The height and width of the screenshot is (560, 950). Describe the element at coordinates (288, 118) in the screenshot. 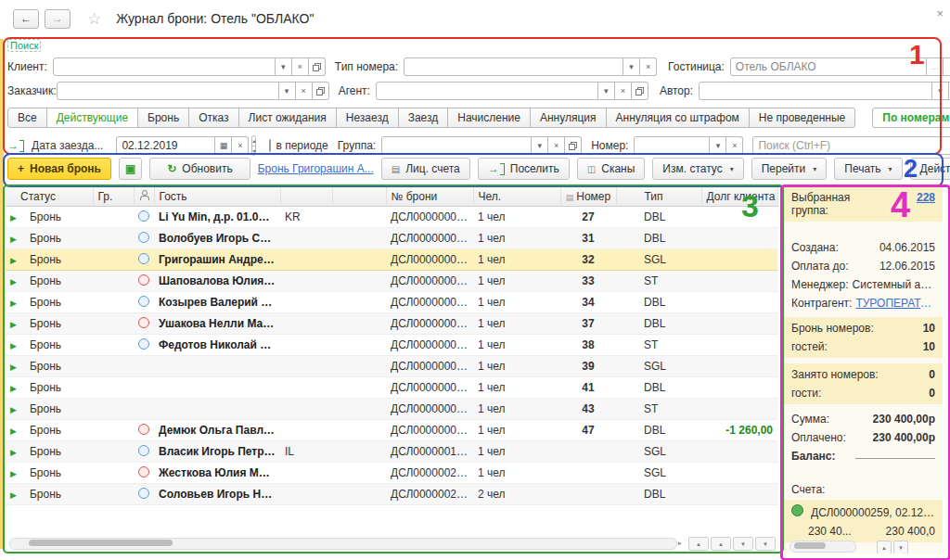

I see `status-tab: Лист ожидания` at that location.